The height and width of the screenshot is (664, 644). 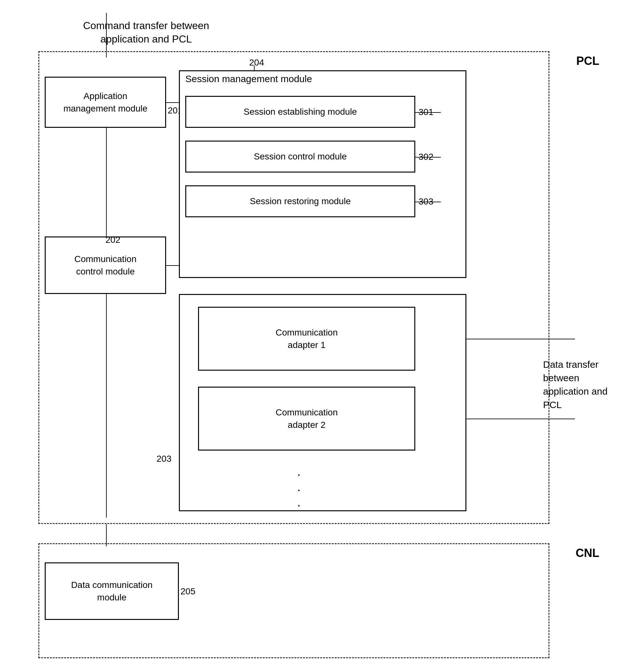 What do you see at coordinates (106, 35) in the screenshot?
I see `top-vertical-line` at bounding box center [106, 35].